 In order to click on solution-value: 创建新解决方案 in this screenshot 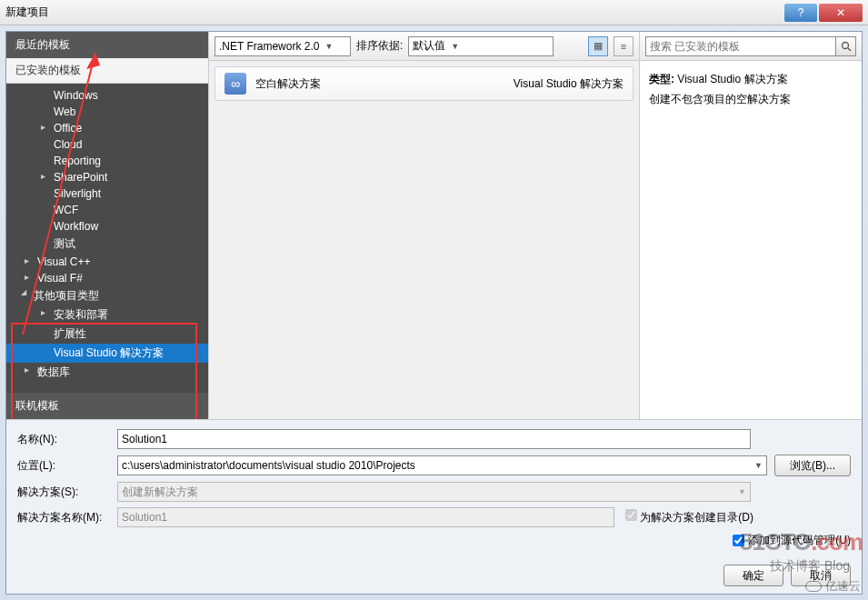, I will do `click(160, 493)`.